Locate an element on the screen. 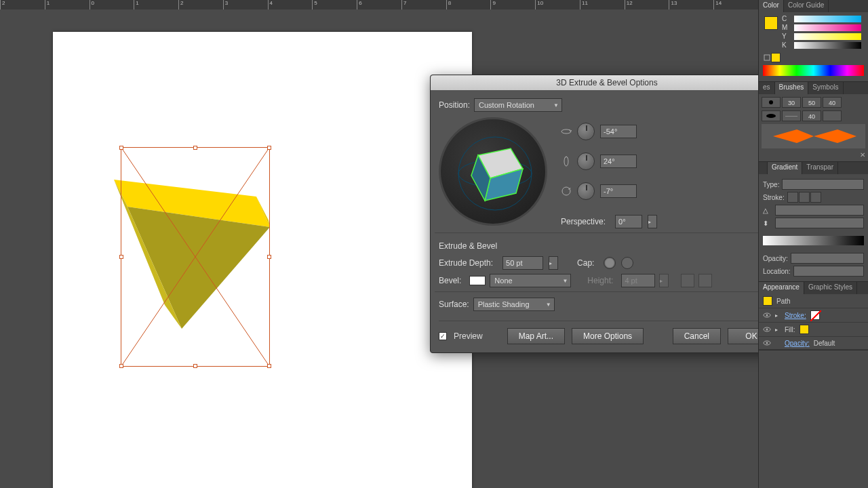 This screenshot has height=488, width=868. tab-gradient: Gradient is located at coordinates (785, 168).